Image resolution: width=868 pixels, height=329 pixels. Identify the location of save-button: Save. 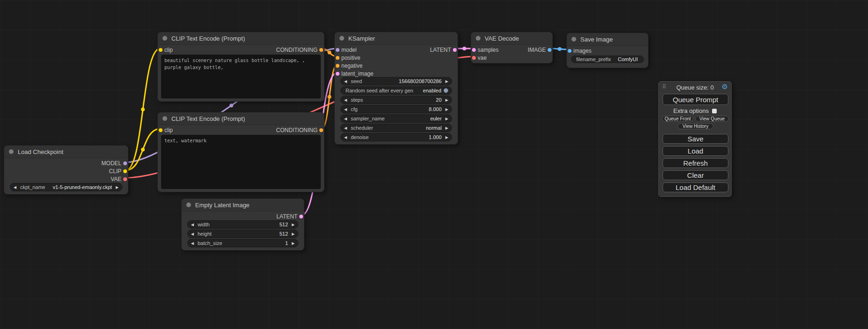
(696, 139).